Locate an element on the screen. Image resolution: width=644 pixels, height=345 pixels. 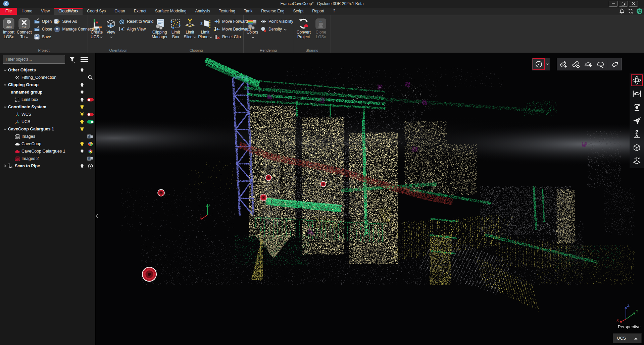
menu-tab--: ? is located at coordinates (334, 11).